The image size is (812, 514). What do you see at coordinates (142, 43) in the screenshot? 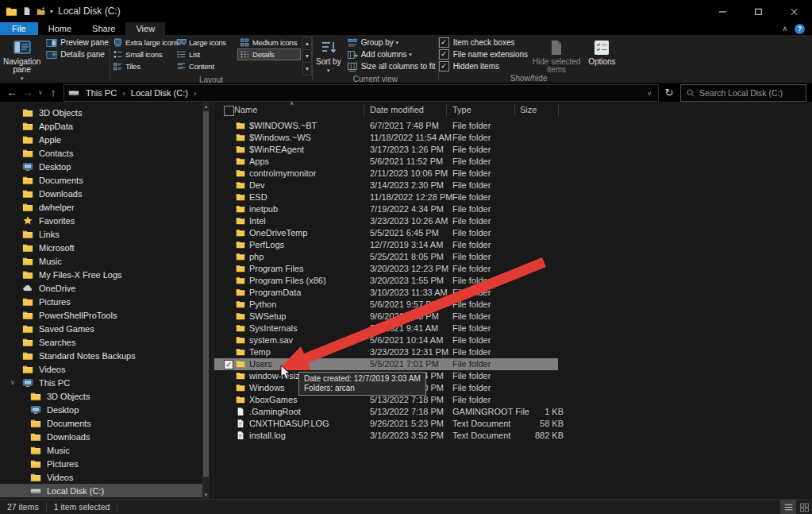
I see `layout-option-extra-large-icons: Extra large icons` at bounding box center [142, 43].